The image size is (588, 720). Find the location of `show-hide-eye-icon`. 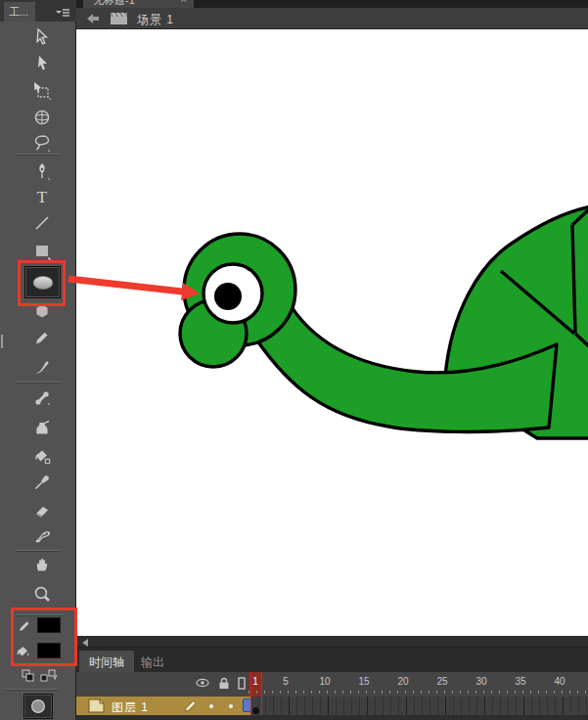

show-hide-eye-icon is located at coordinates (203, 683).